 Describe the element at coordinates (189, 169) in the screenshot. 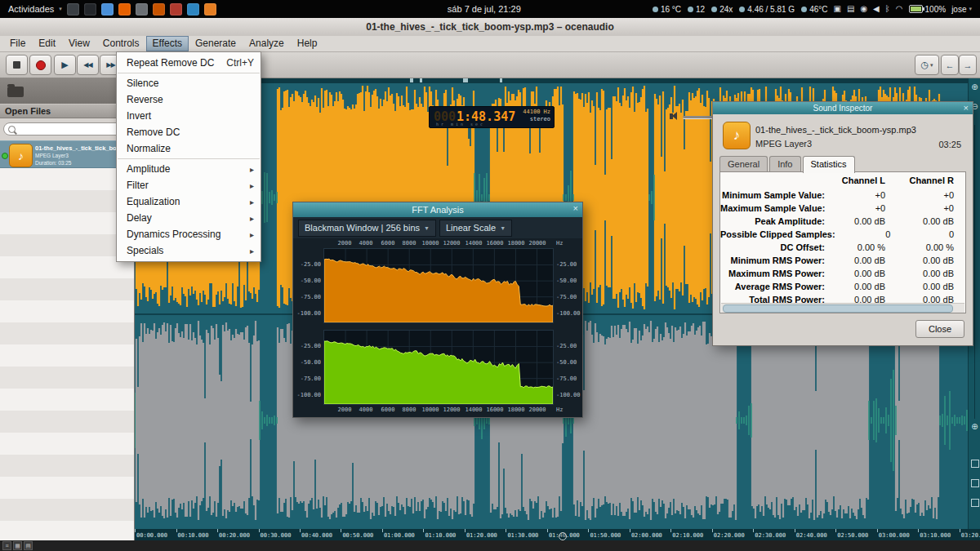

I see `effects-menu-item-amplitude: Amplitude▸` at that location.